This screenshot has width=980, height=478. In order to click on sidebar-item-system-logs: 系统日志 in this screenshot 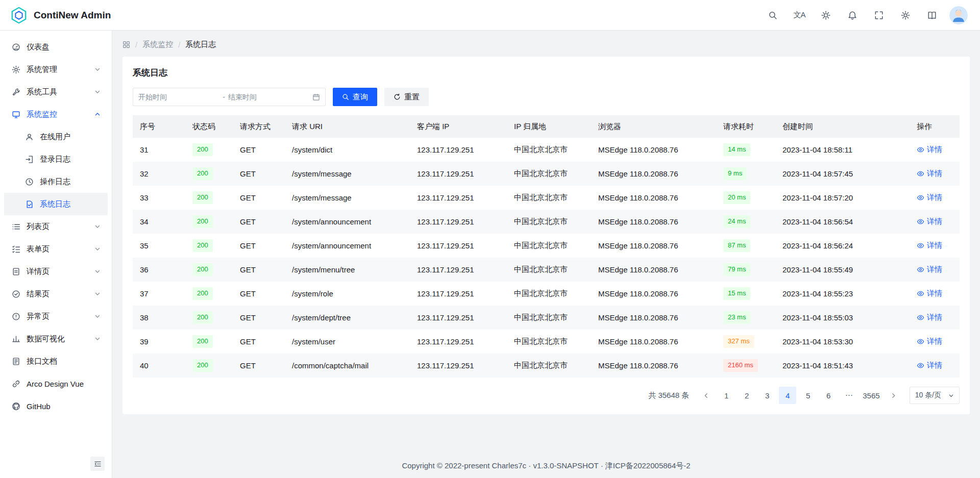, I will do `click(56, 204)`.